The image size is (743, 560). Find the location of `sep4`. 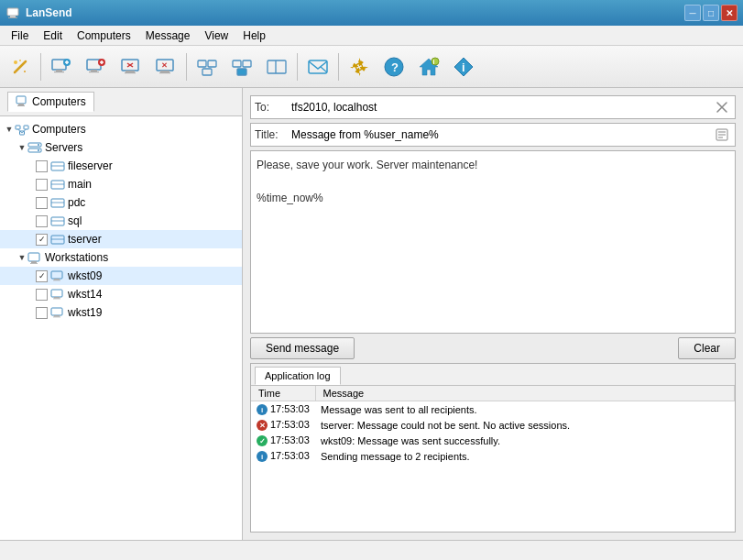

sep4 is located at coordinates (339, 67).